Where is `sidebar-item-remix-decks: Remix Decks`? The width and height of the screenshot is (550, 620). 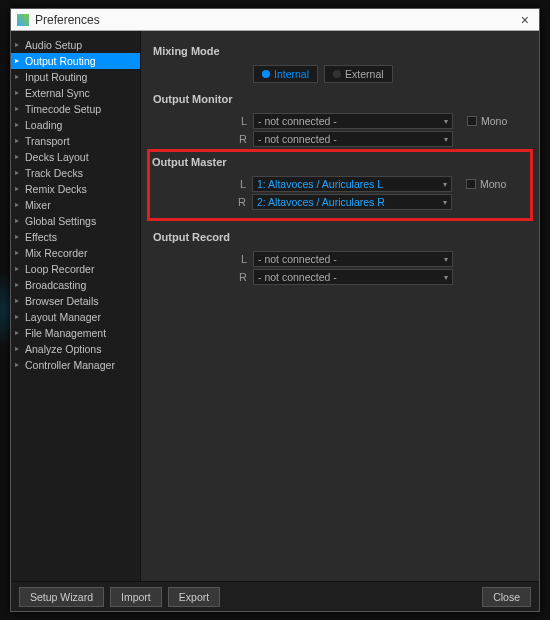 sidebar-item-remix-decks: Remix Decks is located at coordinates (76, 189).